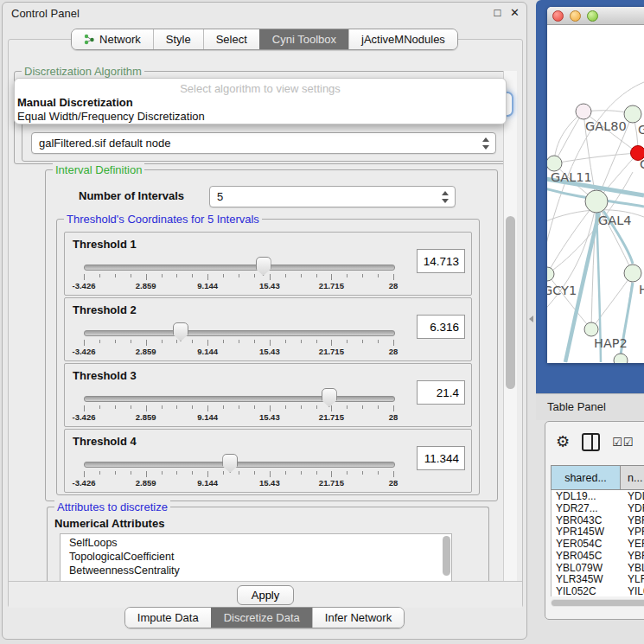 Image resolution: width=644 pixels, height=644 pixels. Describe the element at coordinates (515, 12) in the screenshot. I see `close-icon: ✕` at that location.